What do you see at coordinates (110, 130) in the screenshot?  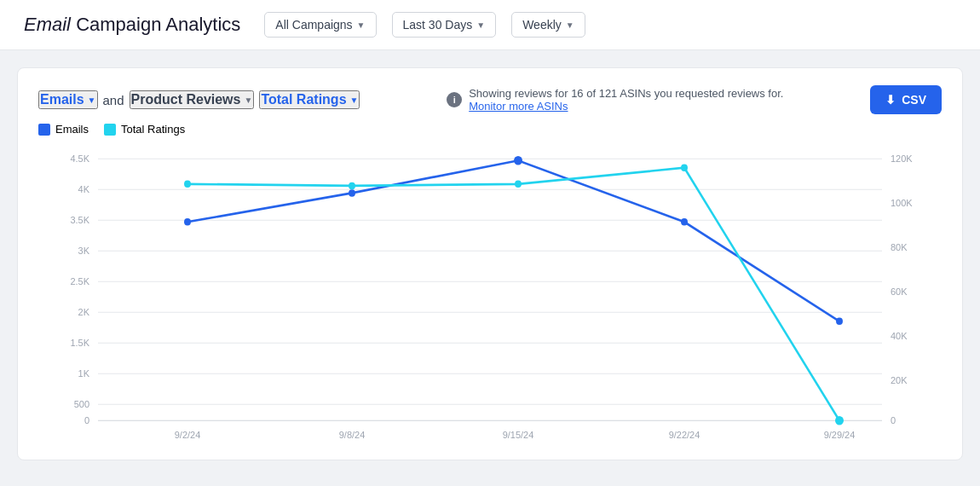 I see `ratings-legend-color` at bounding box center [110, 130].